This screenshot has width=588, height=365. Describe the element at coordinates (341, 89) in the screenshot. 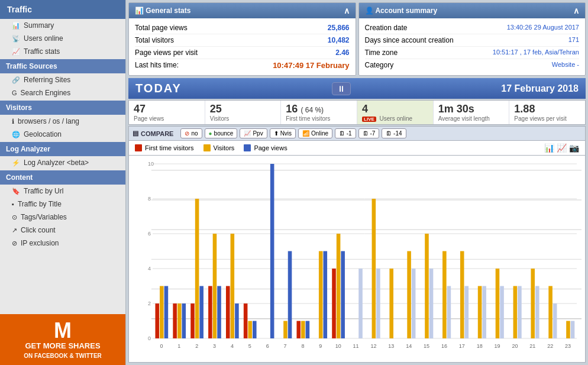

I see `pause-button: ⏸` at that location.